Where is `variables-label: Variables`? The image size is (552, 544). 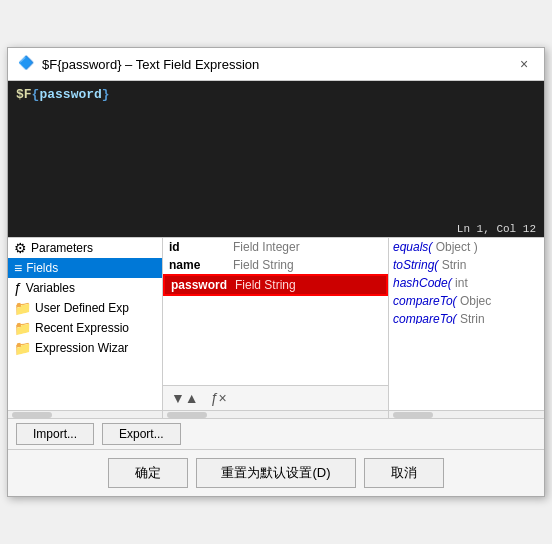 variables-label: Variables is located at coordinates (50, 288).